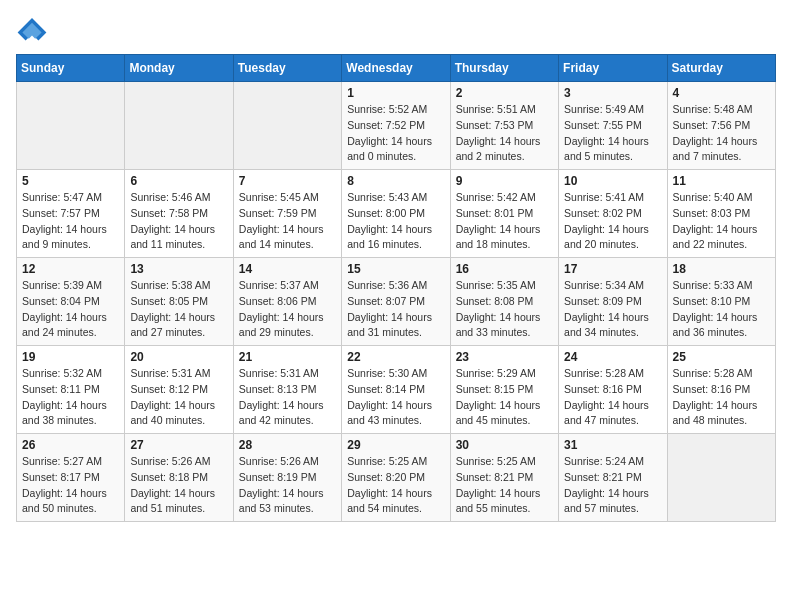  What do you see at coordinates (612, 445) in the screenshot?
I see `day-number: 31` at bounding box center [612, 445].